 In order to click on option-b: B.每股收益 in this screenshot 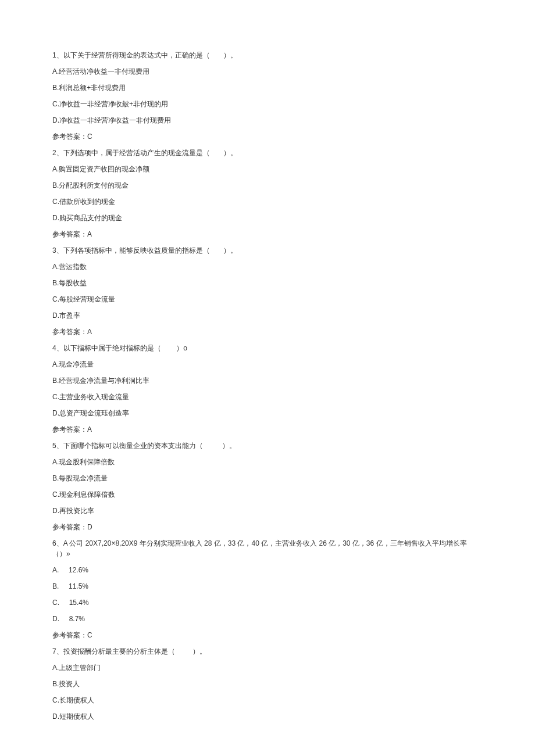, I will do `click(268, 283)`.